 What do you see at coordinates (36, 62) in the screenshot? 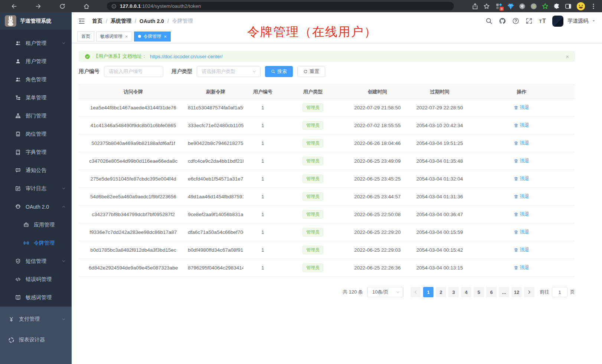
I see `sidebar-item: 用户管理` at bounding box center [36, 62].